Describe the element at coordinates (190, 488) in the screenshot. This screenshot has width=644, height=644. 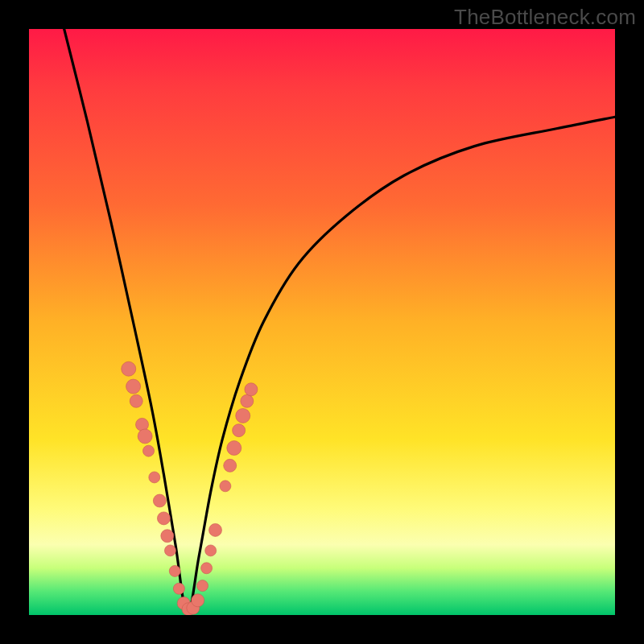
I see `marker-group` at that location.